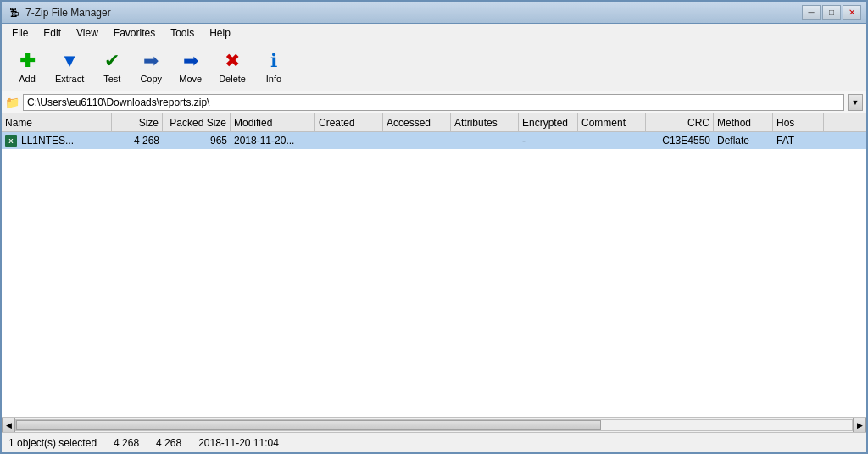 This screenshot has width=868, height=454. What do you see at coordinates (417, 141) in the screenshot?
I see `cell-accessed` at bounding box center [417, 141].